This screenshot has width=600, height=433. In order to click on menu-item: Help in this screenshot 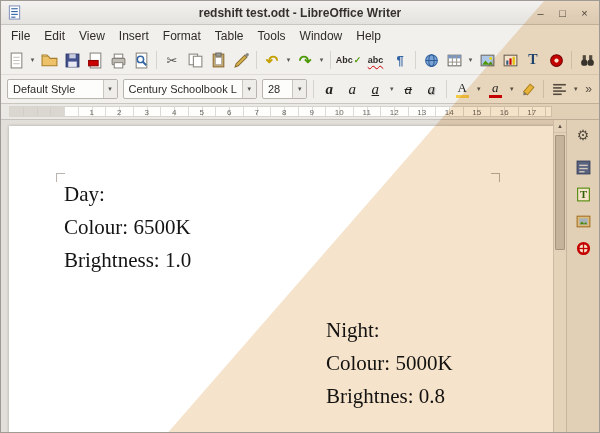, I will do `click(368, 36)`.